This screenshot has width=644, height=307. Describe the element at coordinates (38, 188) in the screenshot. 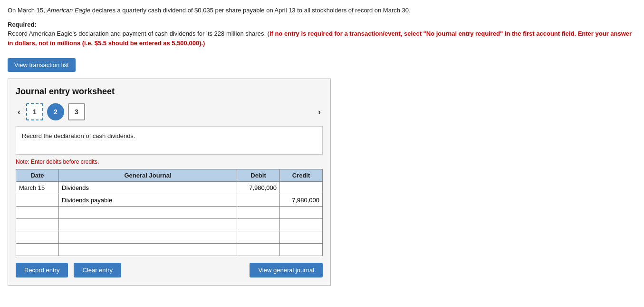

I see `date-cell-1: March 15` at that location.